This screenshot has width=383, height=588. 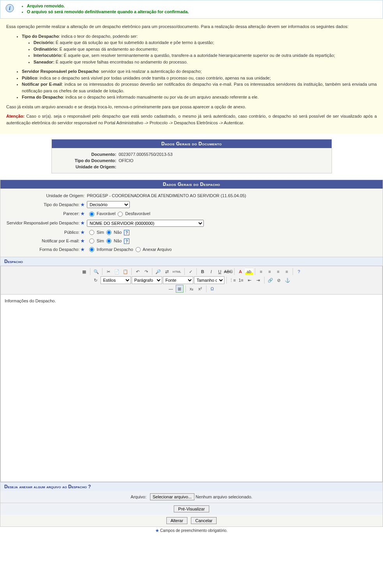 What do you see at coordinates (117, 272) in the screenshot?
I see `copy-icon: 📄` at bounding box center [117, 272].